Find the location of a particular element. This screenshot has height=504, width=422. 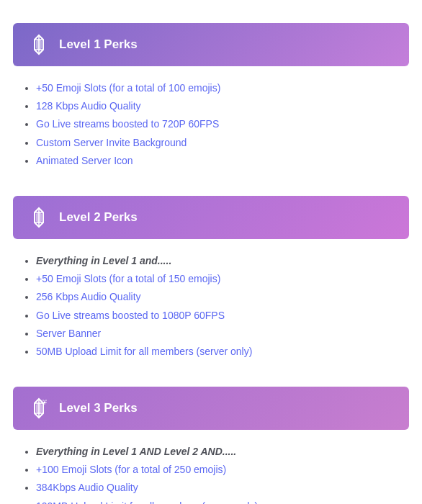

list-item: 50MB Upload Limit for all members (serve… is located at coordinates (219, 351).